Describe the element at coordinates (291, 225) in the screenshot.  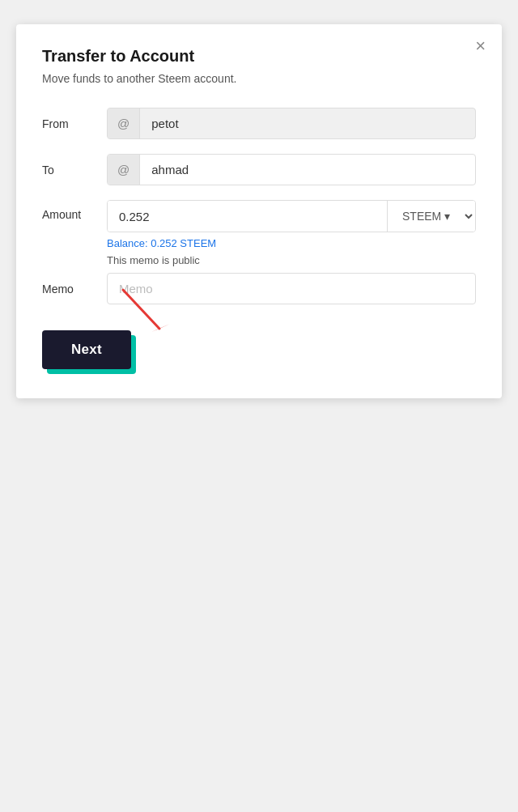
I see `amount-controls: STEEM ▾ SBD ▾ Balance: 0.252 STEEM` at that location.